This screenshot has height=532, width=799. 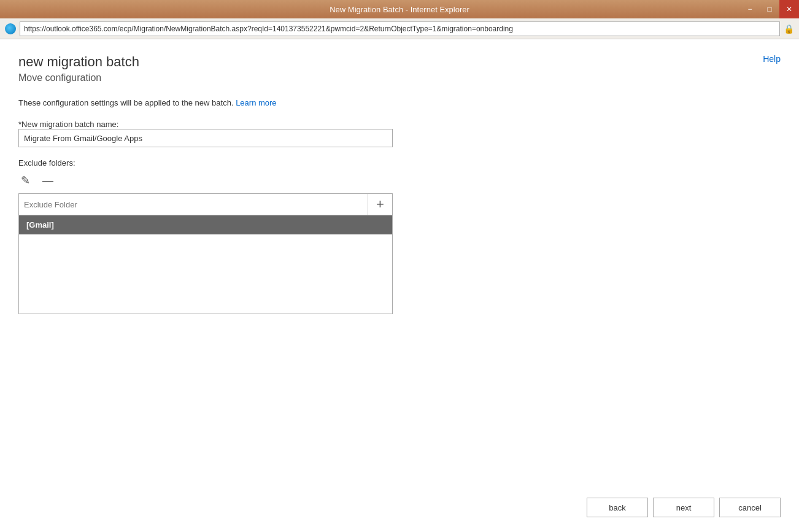 What do you see at coordinates (206, 254) in the screenshot?
I see `folder-panel: + [Gmail]` at bounding box center [206, 254].